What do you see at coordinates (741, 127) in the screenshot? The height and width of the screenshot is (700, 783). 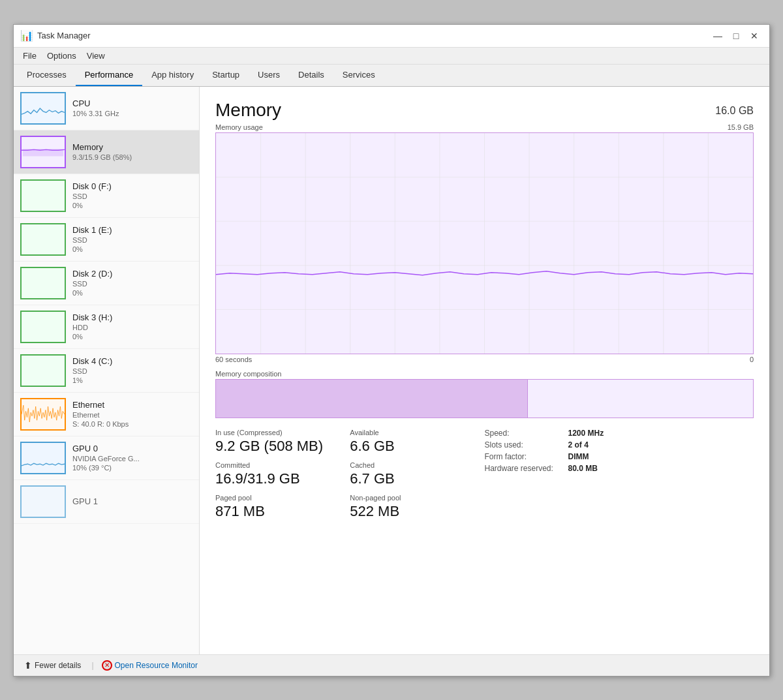 I see `chart-max-label: 15.9 GB` at bounding box center [741, 127].